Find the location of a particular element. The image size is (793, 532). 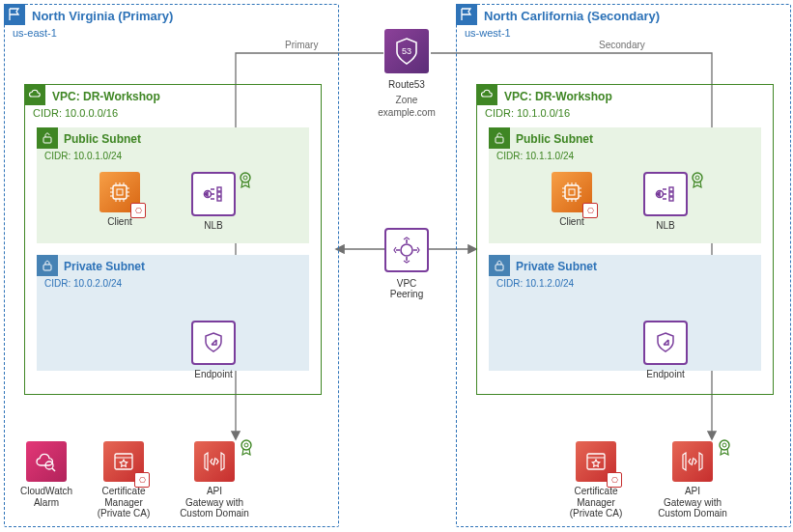

private-subnet-cidr: CIDR: 10.1.2.0/24 is located at coordinates (535, 284).